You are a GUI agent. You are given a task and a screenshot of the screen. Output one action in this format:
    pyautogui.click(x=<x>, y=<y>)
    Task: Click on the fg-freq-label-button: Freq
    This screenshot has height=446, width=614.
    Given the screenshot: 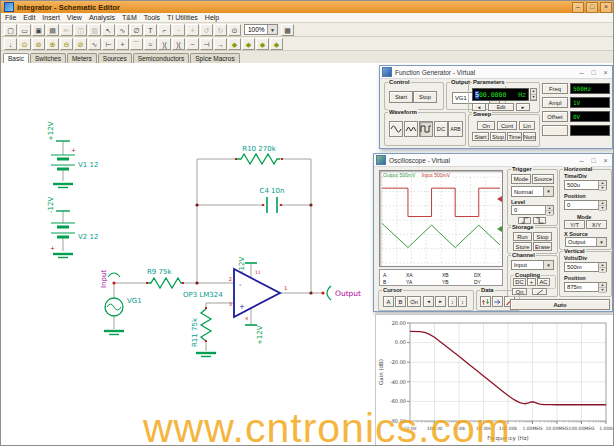 What is the action you would take?
    pyautogui.click(x=555, y=88)
    